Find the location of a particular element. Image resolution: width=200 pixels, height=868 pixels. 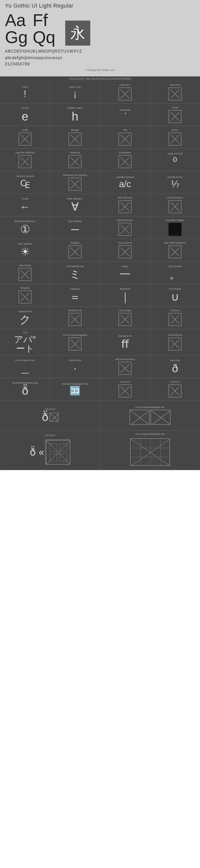

label-halffulls: Half And Full Forms is located at coordinates (125, 360).